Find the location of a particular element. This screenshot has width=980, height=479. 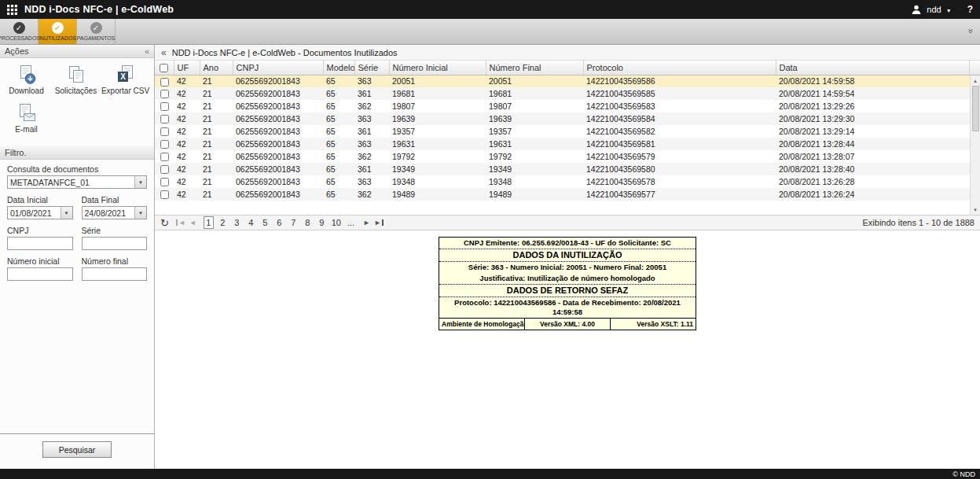

table-cell: 19681 is located at coordinates (437, 94).